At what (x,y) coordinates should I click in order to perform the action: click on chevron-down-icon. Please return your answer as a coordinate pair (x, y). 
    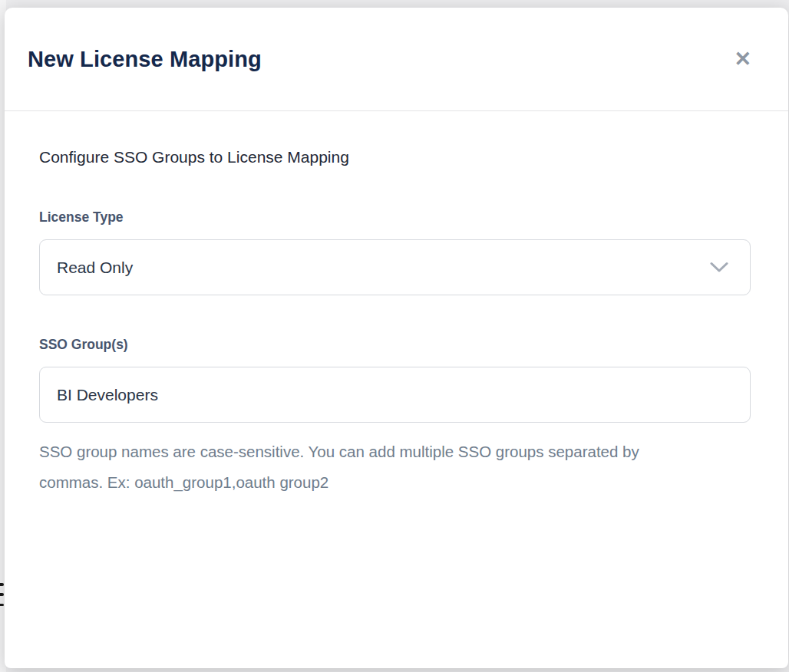
    Looking at the image, I should click on (719, 267).